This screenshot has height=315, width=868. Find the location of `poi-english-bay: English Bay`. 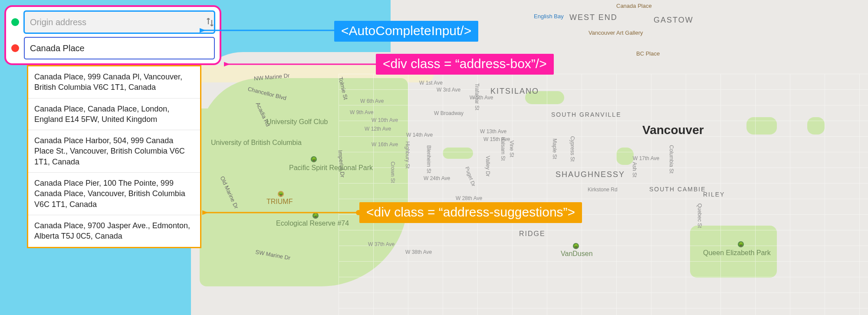

poi-english-bay: English Bay is located at coordinates (549, 16).